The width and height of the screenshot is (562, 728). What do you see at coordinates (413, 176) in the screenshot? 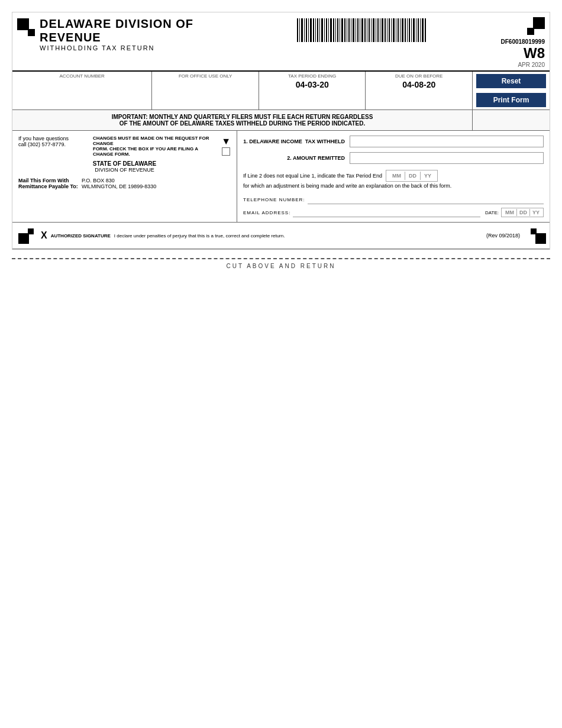
I see `adj-dd: DD` at bounding box center [413, 176].